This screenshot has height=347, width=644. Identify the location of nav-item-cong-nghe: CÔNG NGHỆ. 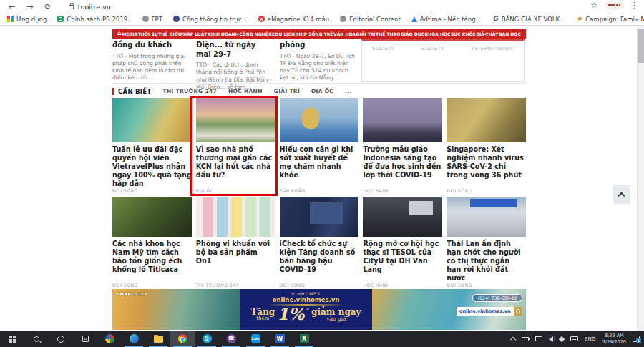
(253, 34).